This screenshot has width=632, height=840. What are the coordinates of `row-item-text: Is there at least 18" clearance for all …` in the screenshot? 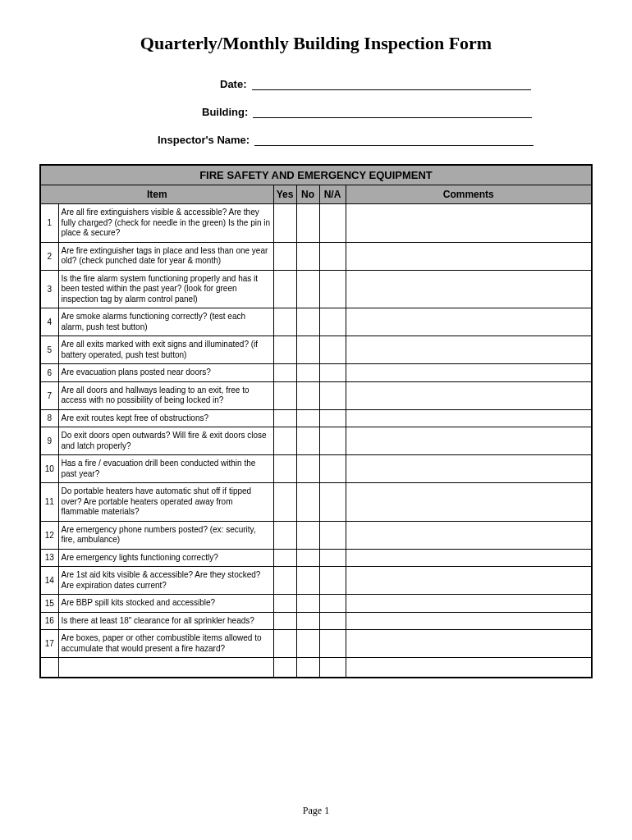 It's located at (166, 621).